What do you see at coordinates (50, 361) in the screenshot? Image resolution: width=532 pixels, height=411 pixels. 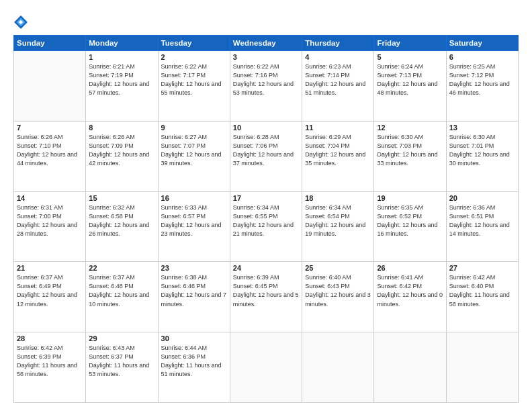 I see `day-info: Sunrise: 6:42 AM Sunset: 6:39 PM Dayligh…` at bounding box center [50, 361].